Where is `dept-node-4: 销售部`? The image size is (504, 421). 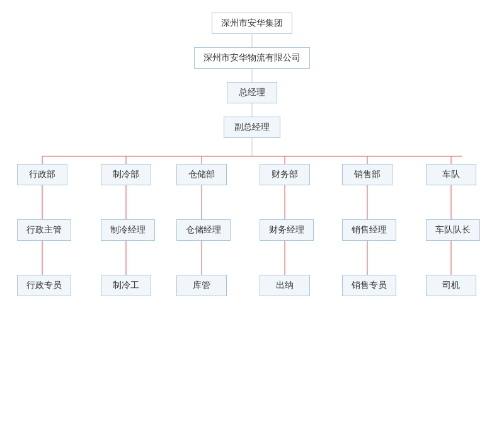
dept-node-4: 销售部 is located at coordinates (367, 175).